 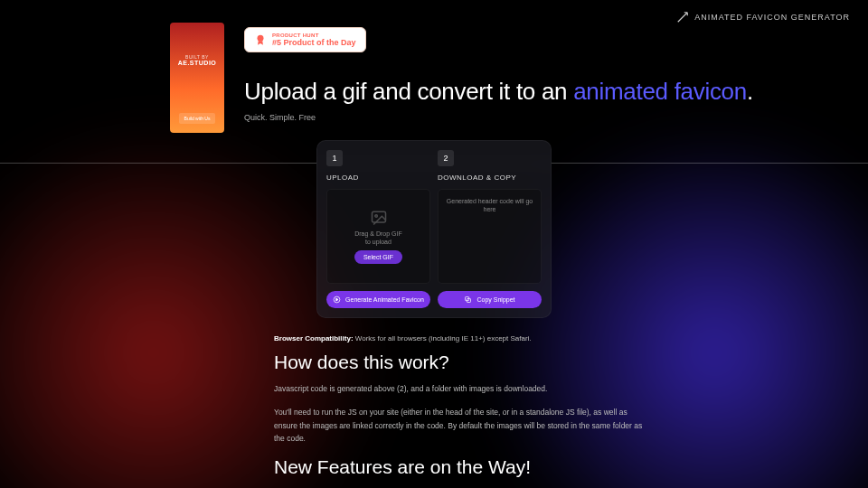 I want to click on copy-snippet-button: Copy Snippet, so click(x=490, y=300).